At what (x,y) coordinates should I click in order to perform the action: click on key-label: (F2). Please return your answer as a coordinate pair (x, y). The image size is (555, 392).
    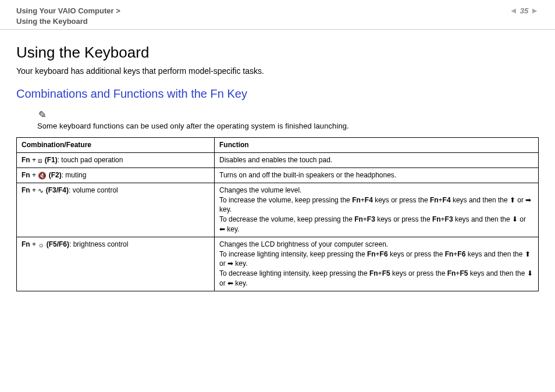
    Looking at the image, I should click on (54, 175).